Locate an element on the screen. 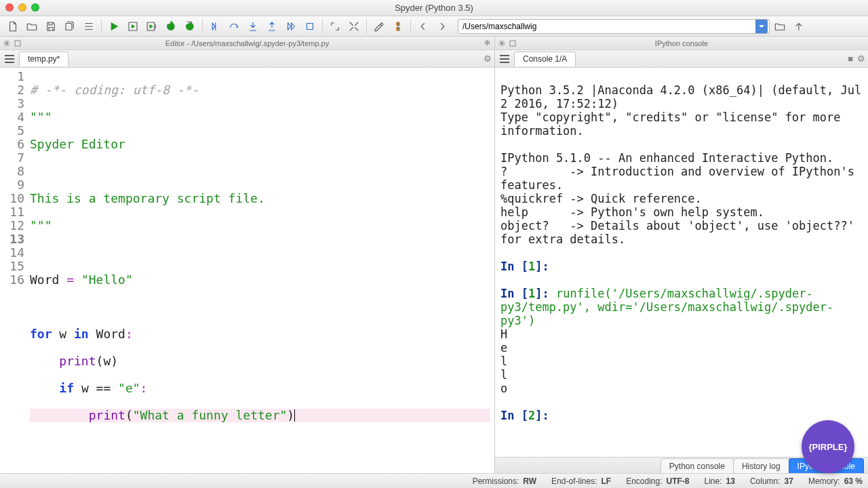  status-encoding: Encoding: UTF-8 is located at coordinates (658, 481).